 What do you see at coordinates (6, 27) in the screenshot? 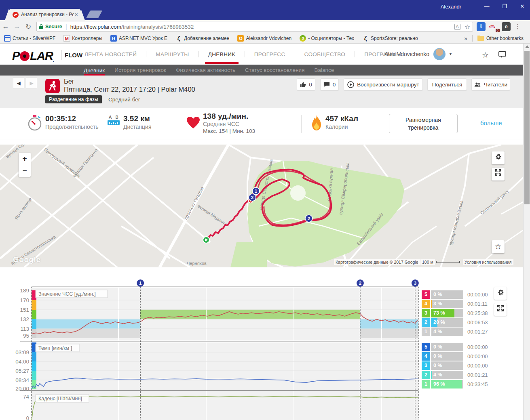
I see `back-button: ←` at bounding box center [6, 27].